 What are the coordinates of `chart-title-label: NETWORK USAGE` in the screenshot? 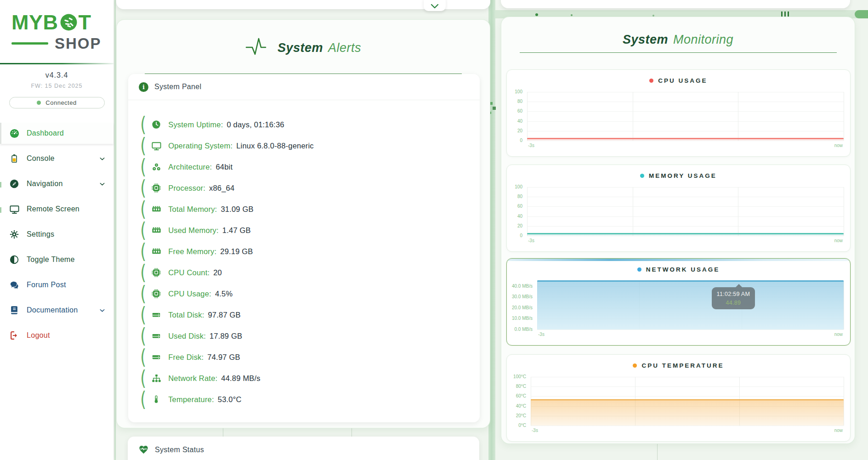 It's located at (683, 269).